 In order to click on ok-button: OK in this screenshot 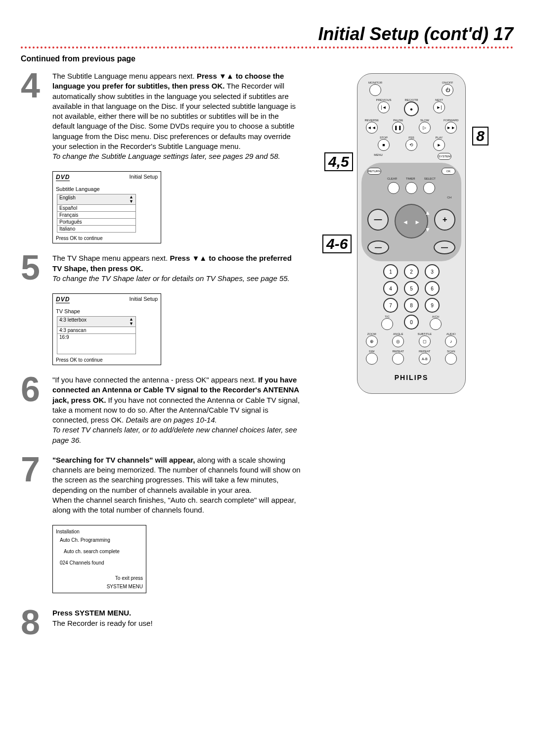, I will do `click(448, 171)`.